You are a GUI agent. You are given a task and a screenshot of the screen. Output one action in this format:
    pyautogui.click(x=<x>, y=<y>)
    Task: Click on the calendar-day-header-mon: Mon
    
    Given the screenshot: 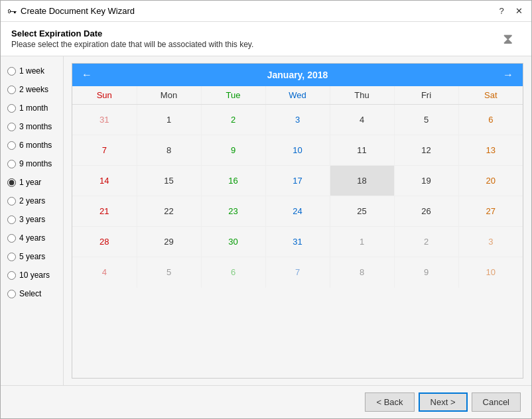 What is the action you would take?
    pyautogui.click(x=168, y=95)
    